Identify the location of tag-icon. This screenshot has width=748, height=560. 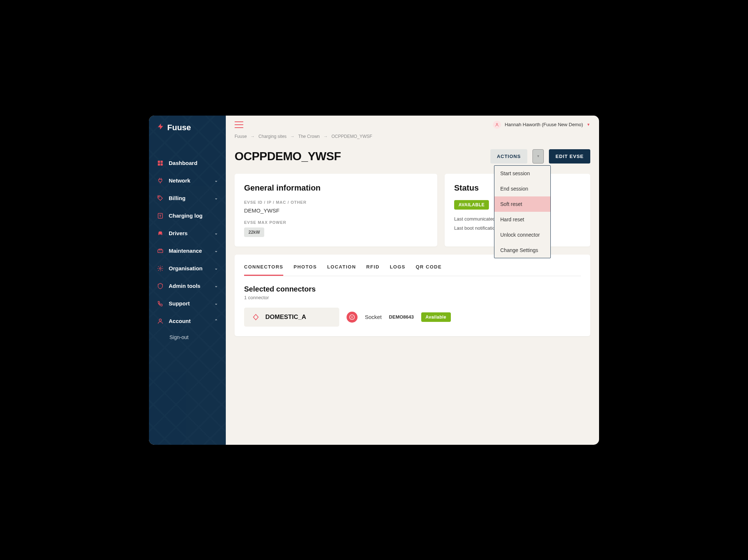
(160, 198).